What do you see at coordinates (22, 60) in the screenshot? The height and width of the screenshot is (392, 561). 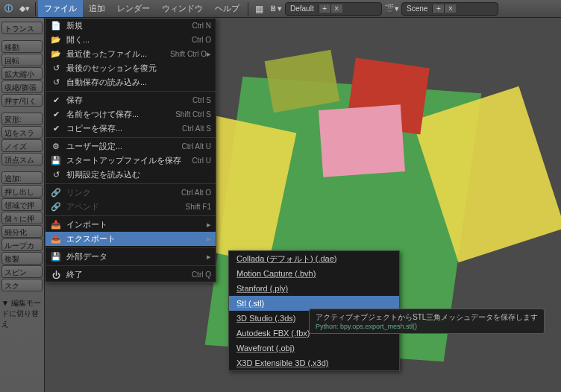 I see `sidebar-item-回転: 回転` at bounding box center [22, 60].